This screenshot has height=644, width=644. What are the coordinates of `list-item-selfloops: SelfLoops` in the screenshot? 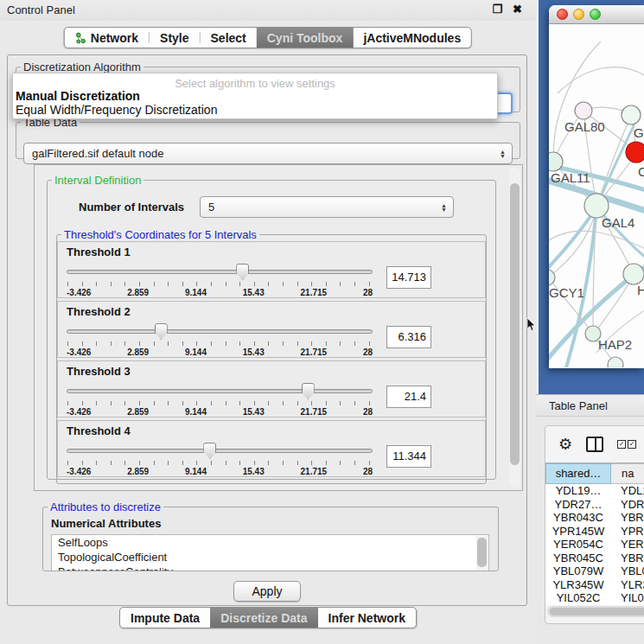 It's located at (270, 543).